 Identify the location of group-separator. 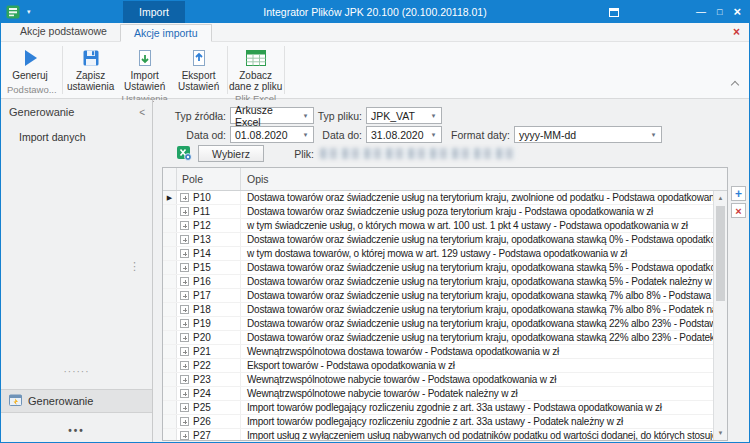
(62, 70).